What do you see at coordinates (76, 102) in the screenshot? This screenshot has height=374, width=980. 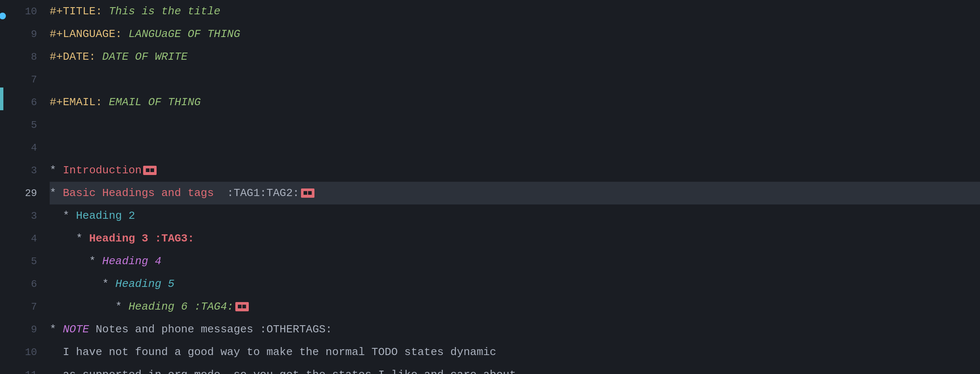 I see `token-kw-orange: #+EMAIL:` at bounding box center [76, 102].